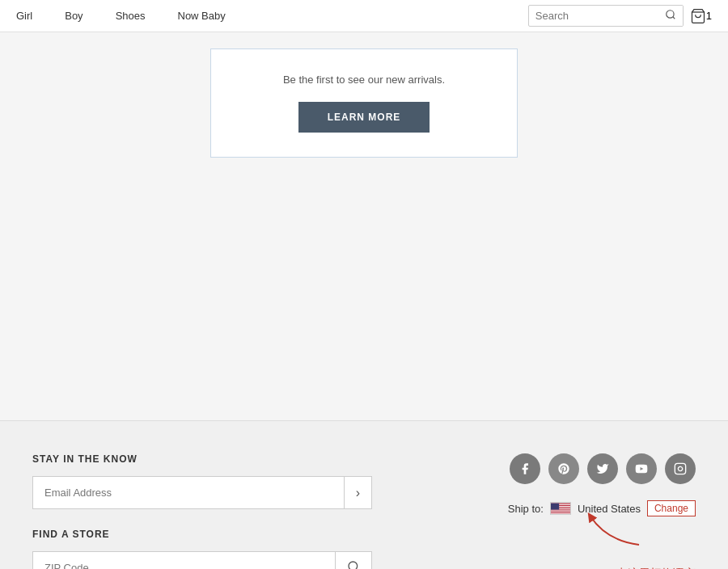 The height and width of the screenshot is (569, 728). Describe the element at coordinates (358, 493) in the screenshot. I see `arrow-right-icon: ›` at that location.